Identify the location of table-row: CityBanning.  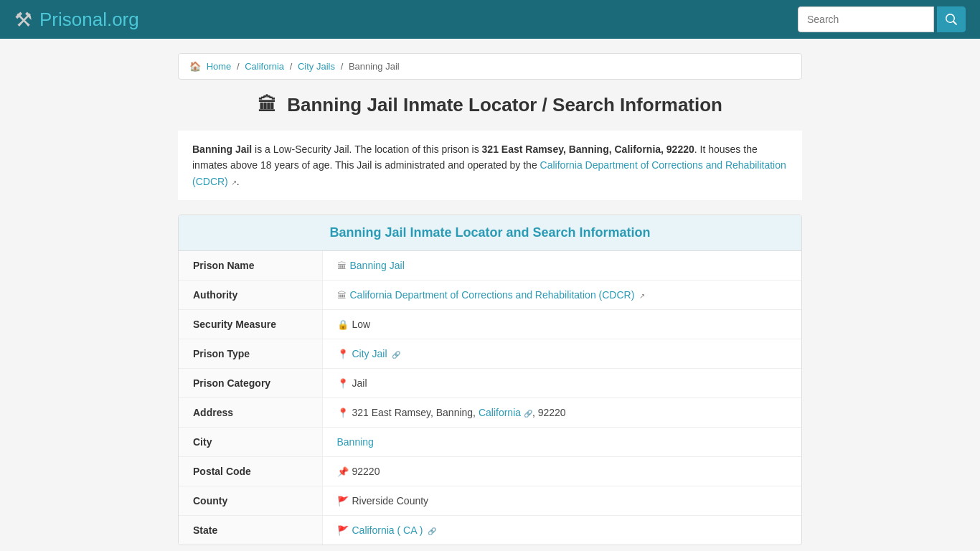
(490, 442).